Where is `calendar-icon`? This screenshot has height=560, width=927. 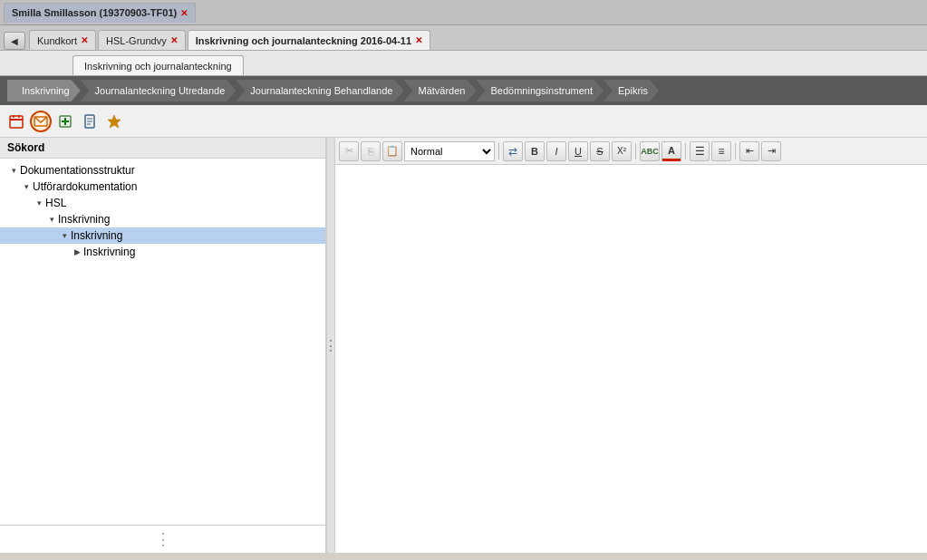
calendar-icon is located at coordinates (16, 121).